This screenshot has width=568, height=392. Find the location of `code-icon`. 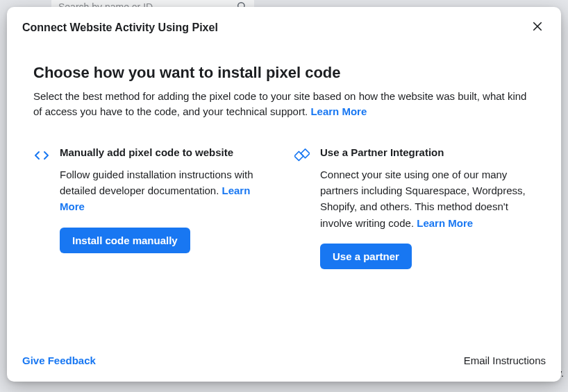

code-icon is located at coordinates (42, 155).